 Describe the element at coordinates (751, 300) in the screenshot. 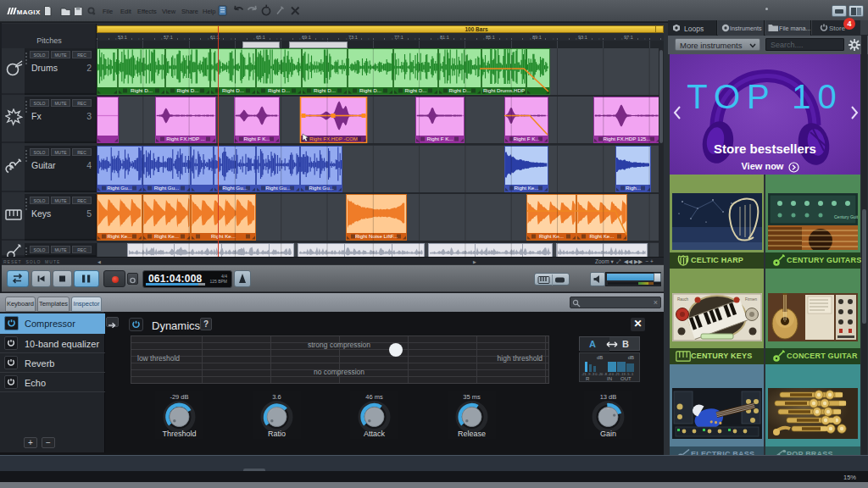

I see `svg-text: Firmen` at that location.